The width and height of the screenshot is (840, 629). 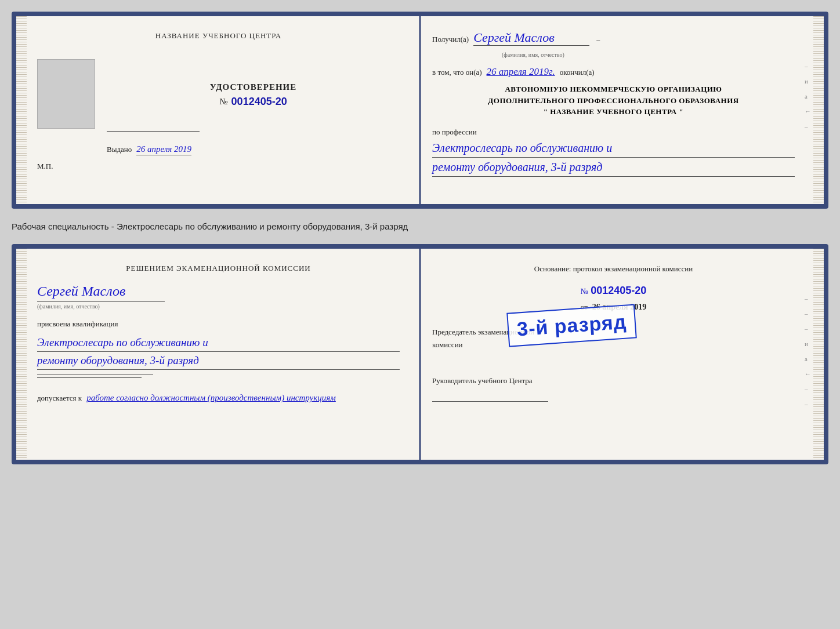 What do you see at coordinates (218, 268) in the screenshot?
I see `decision-label: Решением экаменационной комиссии` at bounding box center [218, 268].